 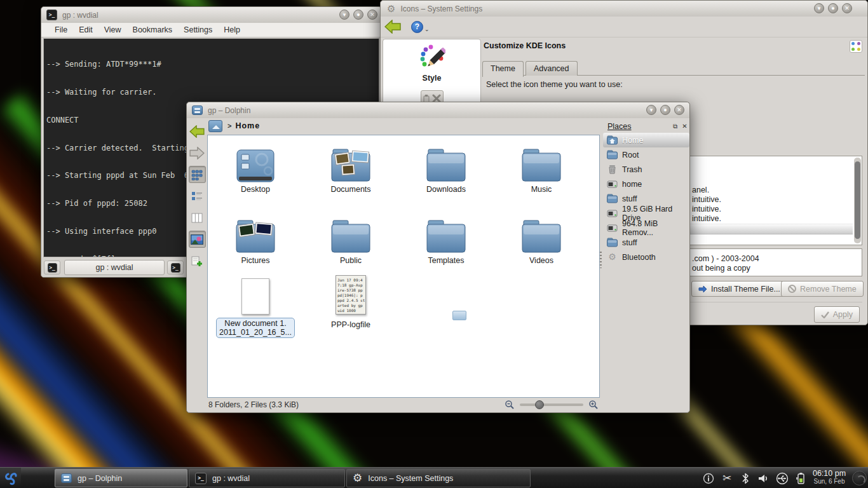 I want to click on places-item-trash: Trash, so click(x=646, y=169).